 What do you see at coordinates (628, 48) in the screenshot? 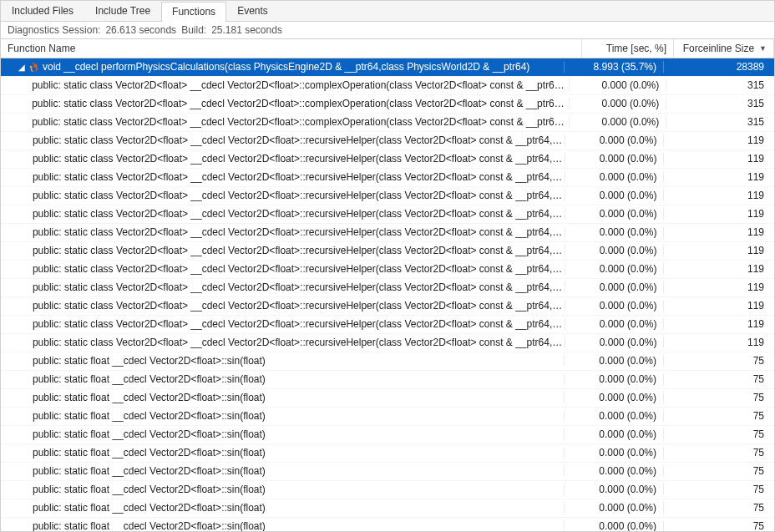
I see `column-header-time: Time [sec, %]` at bounding box center [628, 48].